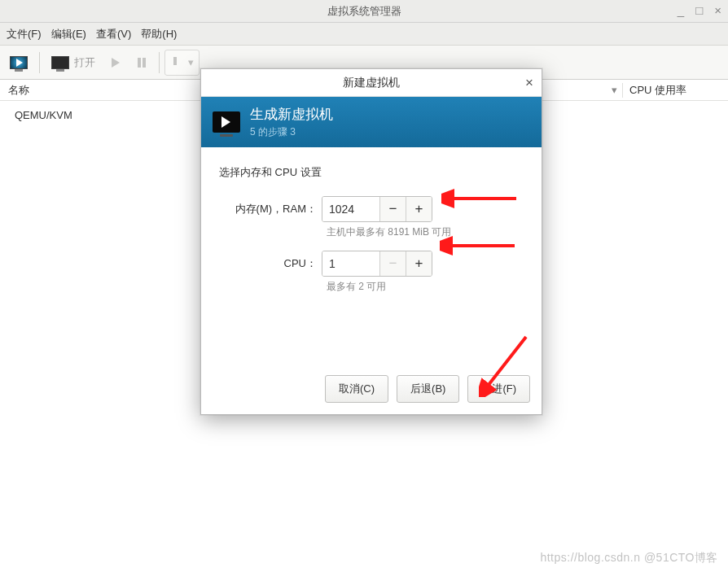  What do you see at coordinates (116, 63) in the screenshot?
I see `play-icon` at bounding box center [116, 63].